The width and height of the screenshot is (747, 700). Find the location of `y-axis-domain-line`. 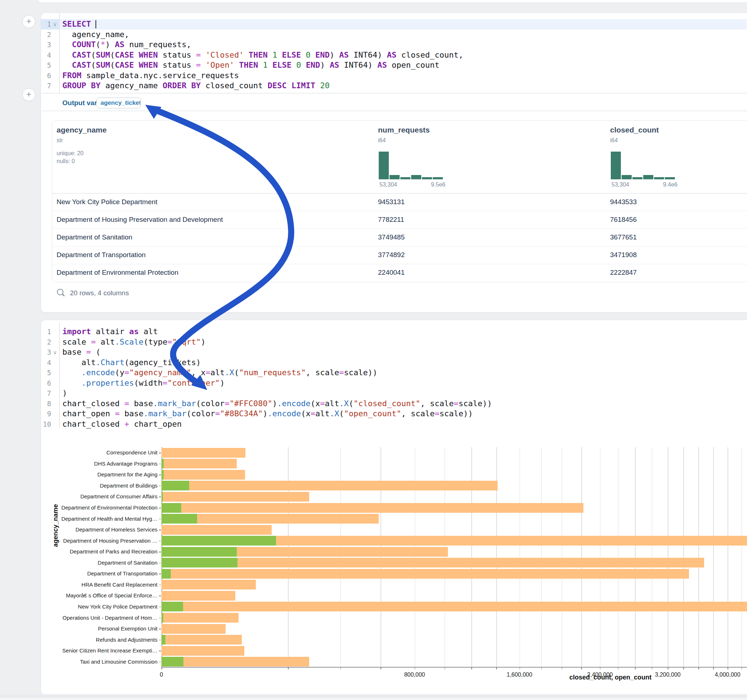

y-axis-domain-line is located at coordinates (162, 557).